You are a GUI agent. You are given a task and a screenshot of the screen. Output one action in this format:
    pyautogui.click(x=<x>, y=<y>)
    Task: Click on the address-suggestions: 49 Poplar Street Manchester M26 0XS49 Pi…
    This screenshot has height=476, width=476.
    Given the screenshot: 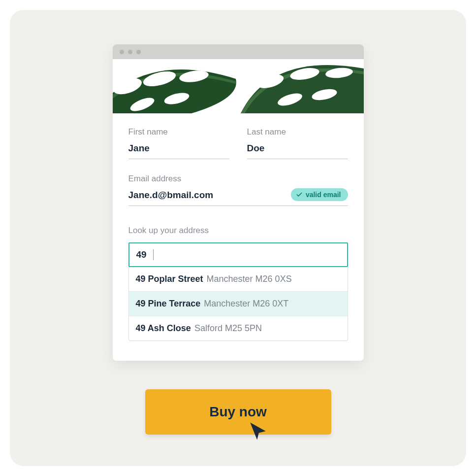 What is the action you would take?
    pyautogui.click(x=238, y=304)
    